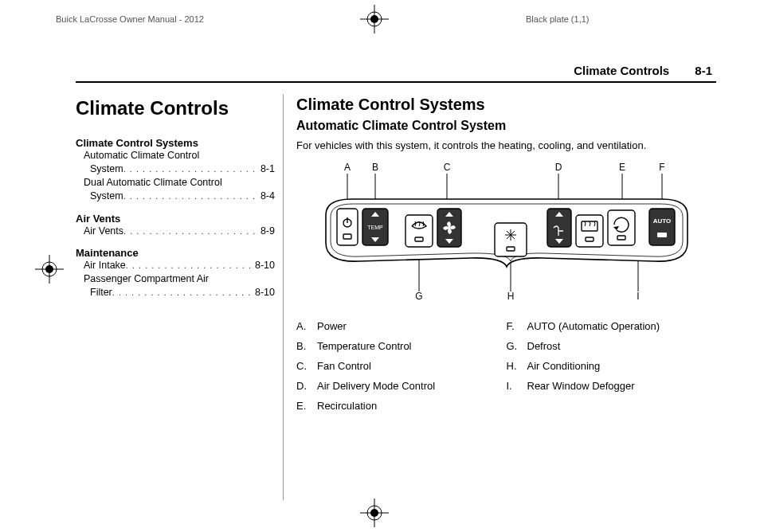  Describe the element at coordinates (375, 227) in the screenshot. I see `temp-button-icon: TEMP` at that location.